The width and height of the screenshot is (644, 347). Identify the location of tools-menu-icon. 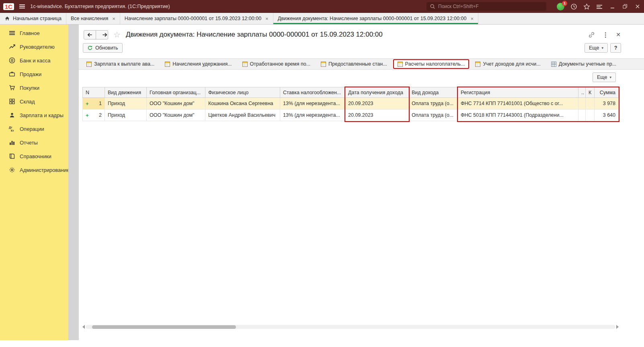
(599, 6).